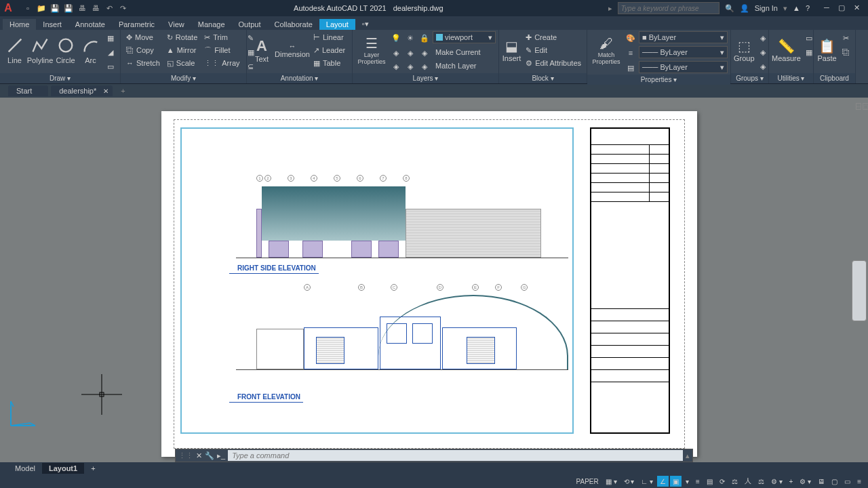  What do you see at coordinates (68, 8) in the screenshot?
I see `qat-saveas-icon: 💾` at bounding box center [68, 8].